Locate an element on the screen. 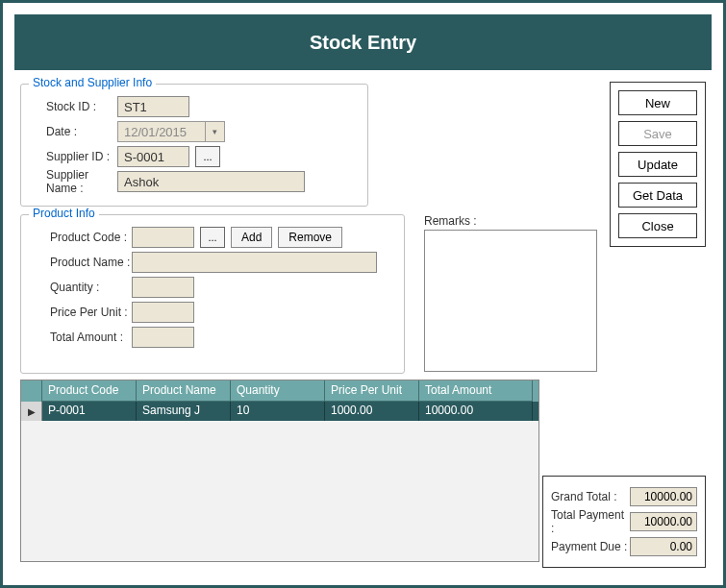  chevron-down-icon: ▾ is located at coordinates (214, 132).